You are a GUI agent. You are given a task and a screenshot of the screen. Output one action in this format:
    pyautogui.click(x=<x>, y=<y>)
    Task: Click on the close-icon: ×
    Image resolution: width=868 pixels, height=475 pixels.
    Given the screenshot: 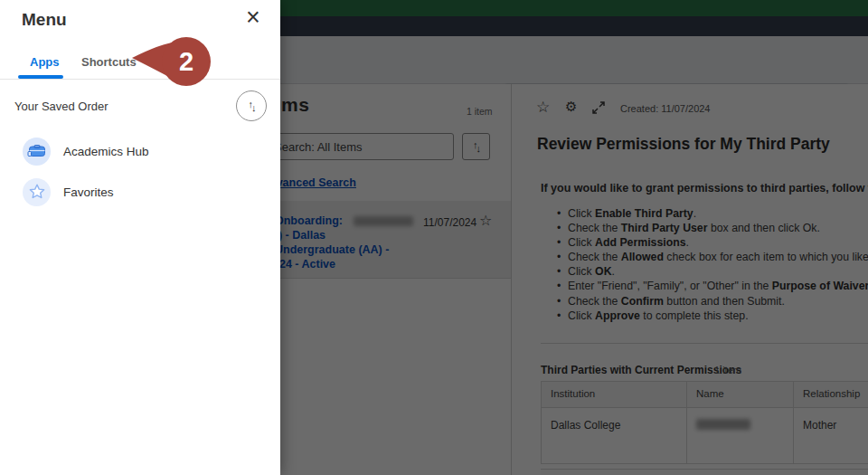 What is the action you would take?
    pyautogui.click(x=253, y=18)
    